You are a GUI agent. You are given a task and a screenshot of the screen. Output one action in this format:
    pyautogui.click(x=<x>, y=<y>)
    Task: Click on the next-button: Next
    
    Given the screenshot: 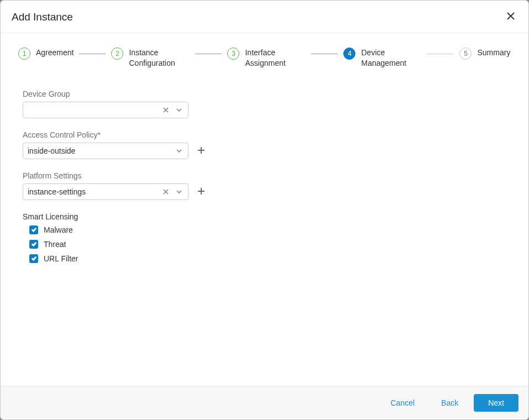 What is the action you would take?
    pyautogui.click(x=496, y=403)
    